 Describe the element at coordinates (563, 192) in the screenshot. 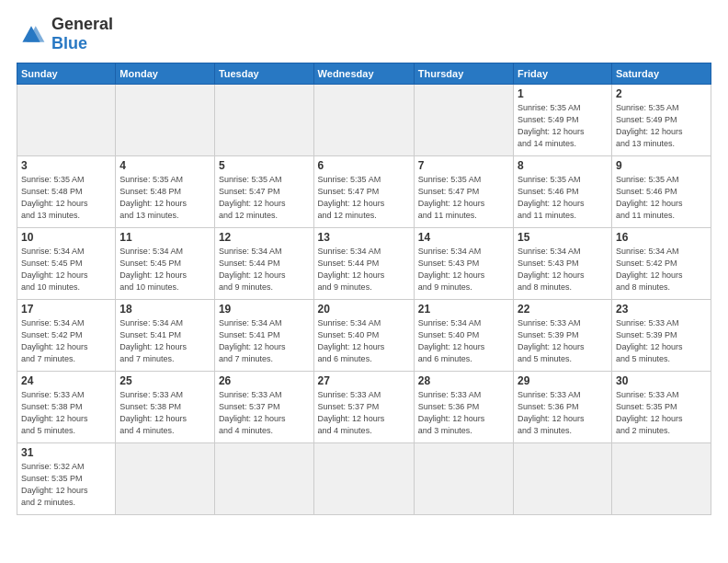

I see `calendar-cell: 8Sunrise: 5:35 AM Sunset: 5:46 PM Daylig…` at that location.